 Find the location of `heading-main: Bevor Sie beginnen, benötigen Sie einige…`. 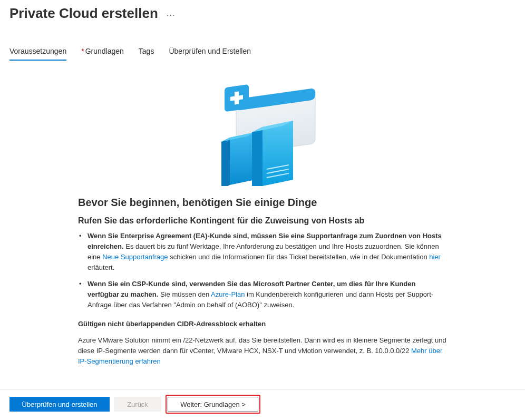

heading-main: Bevor Sie beginnen, benötigen Sie einige… is located at coordinates (262, 202).